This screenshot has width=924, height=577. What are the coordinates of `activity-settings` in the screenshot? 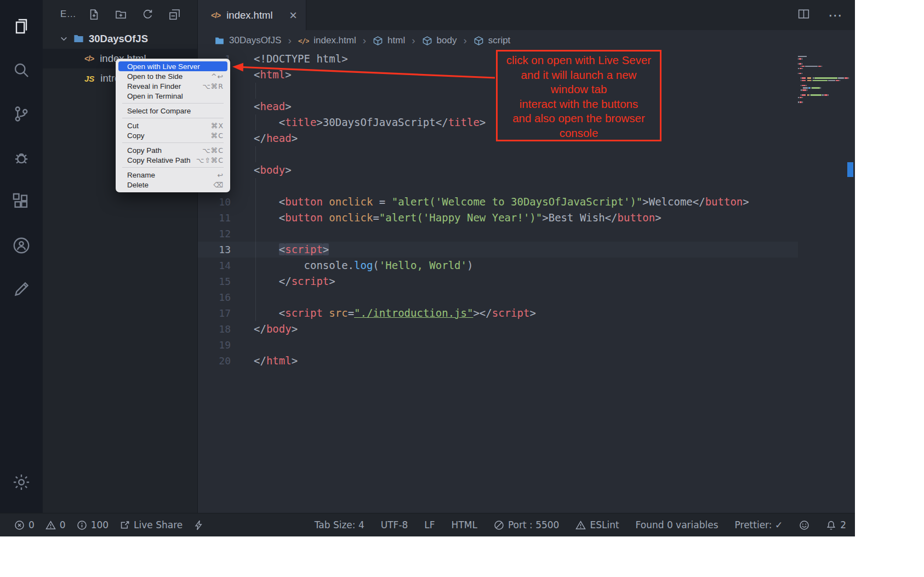 It's located at (21, 483).